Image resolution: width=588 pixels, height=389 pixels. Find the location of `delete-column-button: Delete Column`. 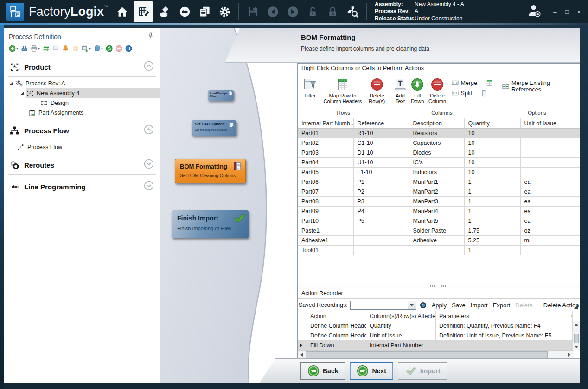

delete-column-button: Delete Column is located at coordinates (438, 91).